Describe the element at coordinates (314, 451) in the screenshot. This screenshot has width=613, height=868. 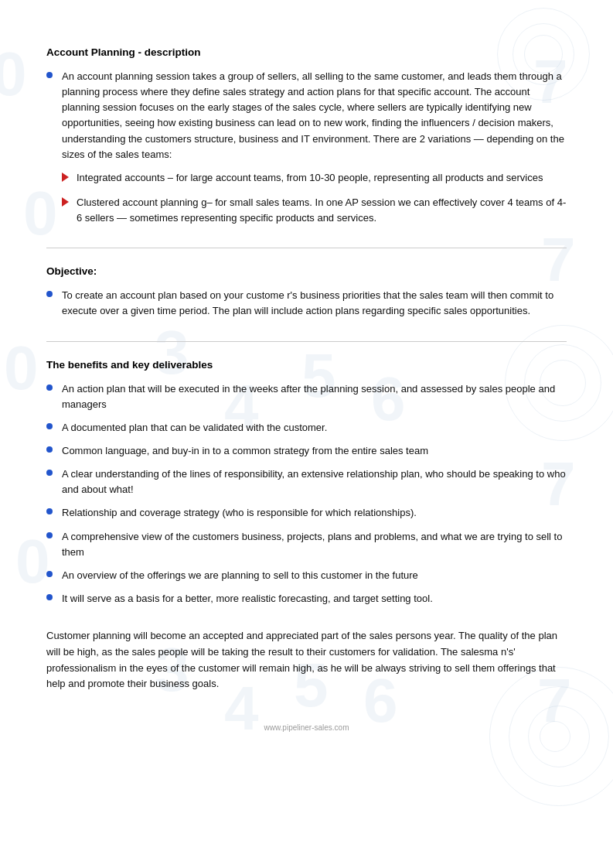
I see `section3-item-2-text: Common language, and buy-in in to a comm…` at that location.